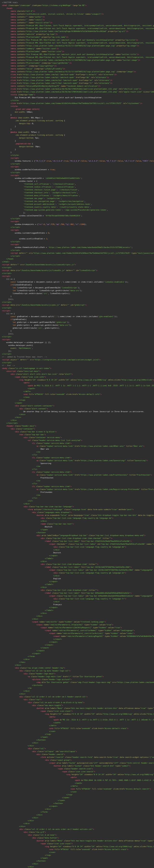  What do you see at coordinates (78, 734) in the screenshot?
I see `source-line: </svg>` at bounding box center [78, 734].